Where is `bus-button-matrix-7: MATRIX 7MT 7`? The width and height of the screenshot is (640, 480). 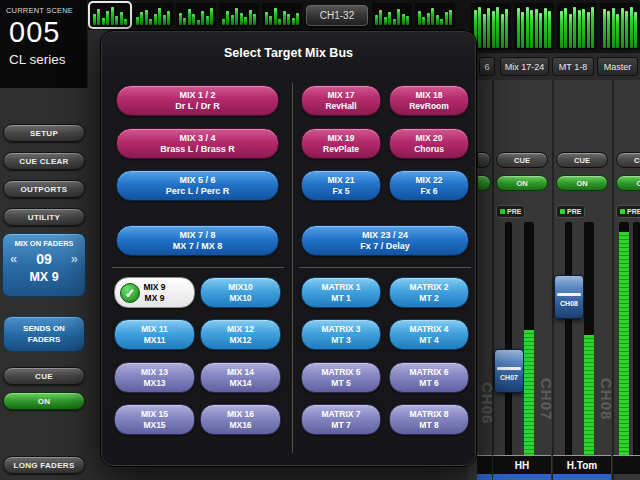
bus-button-matrix-7: MATRIX 7MT 7 is located at coordinates (341, 420).